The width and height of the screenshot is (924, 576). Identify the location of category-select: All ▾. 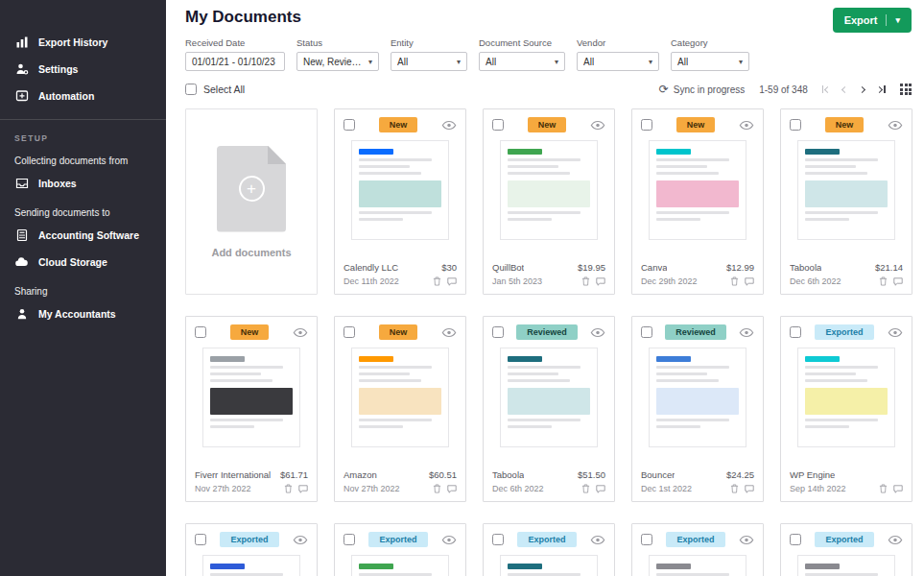
(710, 61).